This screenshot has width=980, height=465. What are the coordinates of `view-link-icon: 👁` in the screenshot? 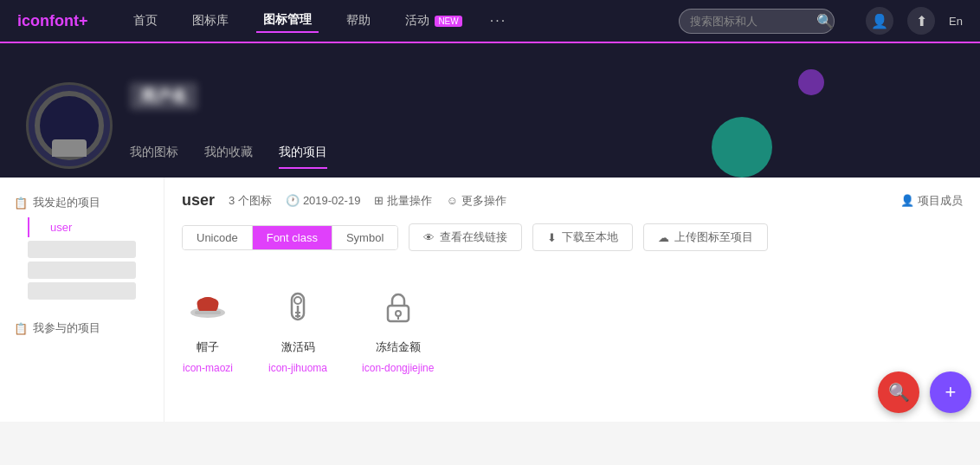 It's located at (429, 237).